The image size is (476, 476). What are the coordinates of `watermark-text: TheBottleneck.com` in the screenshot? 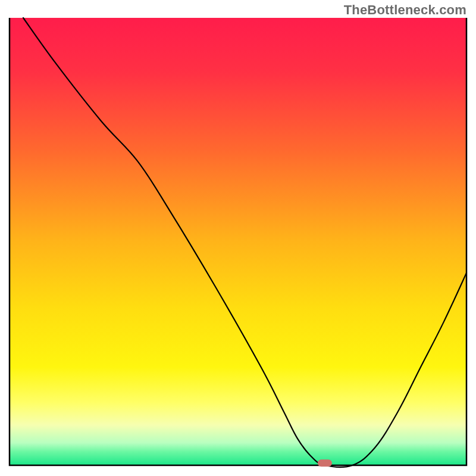 It's located at (405, 10).